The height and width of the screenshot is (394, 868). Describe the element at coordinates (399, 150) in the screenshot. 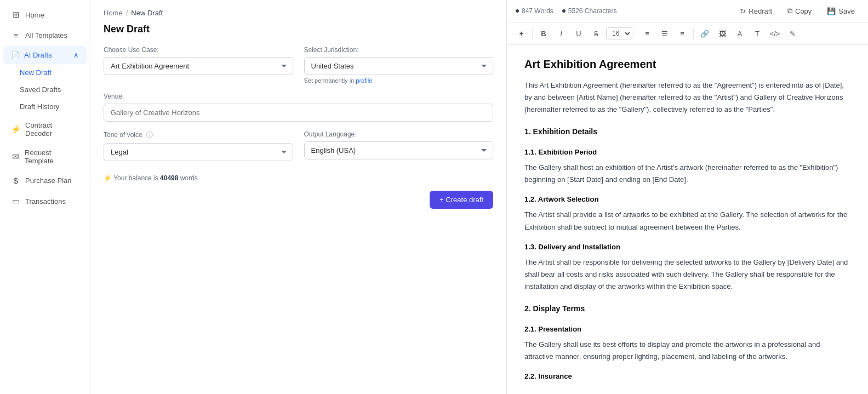

I see `output-lang-select: English (USA)English (UK)SpanishFrench` at that location.